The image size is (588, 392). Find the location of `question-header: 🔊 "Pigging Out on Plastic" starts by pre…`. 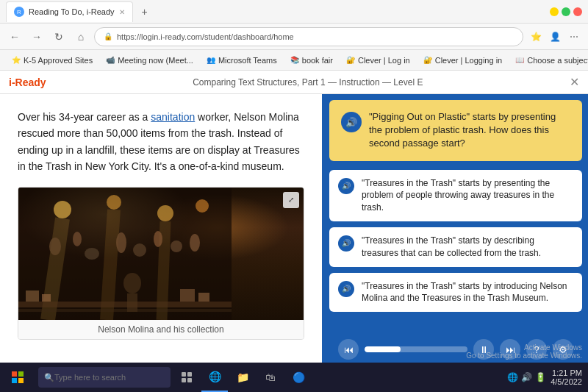

question-header: 🔊 "Pigging Out on Plastic" starts by pre… is located at coordinates (456, 131).